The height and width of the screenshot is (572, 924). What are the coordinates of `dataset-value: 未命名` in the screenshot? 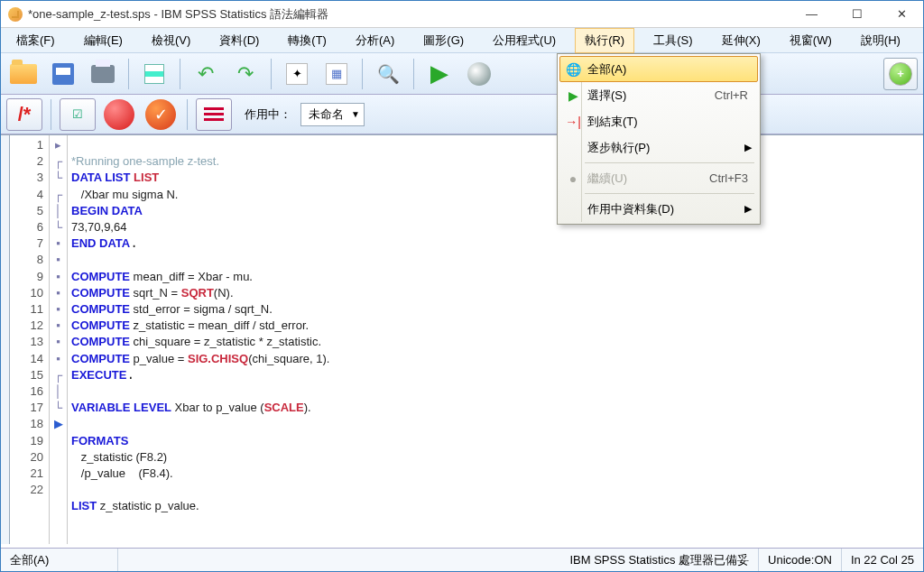 It's located at (327, 115).